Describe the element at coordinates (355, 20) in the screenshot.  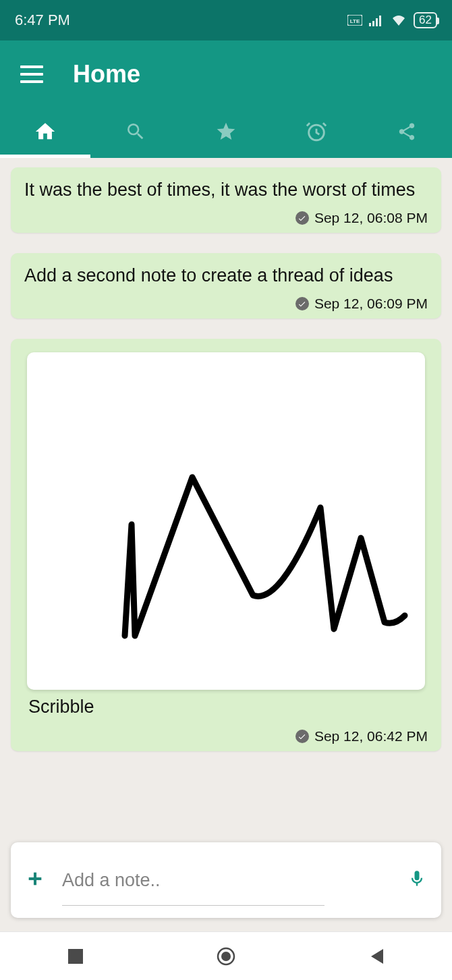
I see `volte-icon: LTE` at that location.